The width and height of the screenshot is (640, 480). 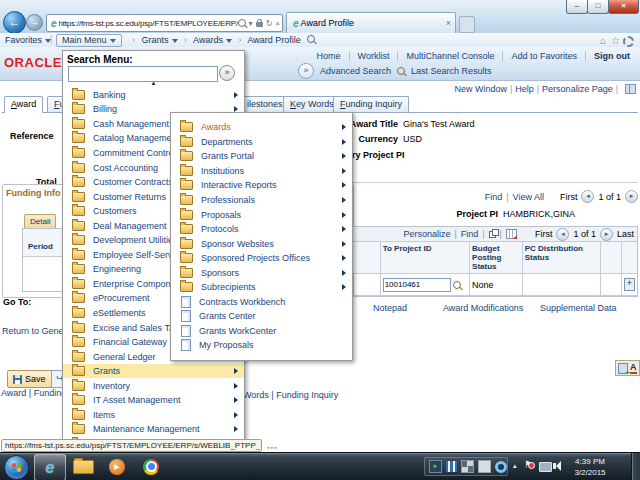 I want to click on star-icon: ☆, so click(x=616, y=40).